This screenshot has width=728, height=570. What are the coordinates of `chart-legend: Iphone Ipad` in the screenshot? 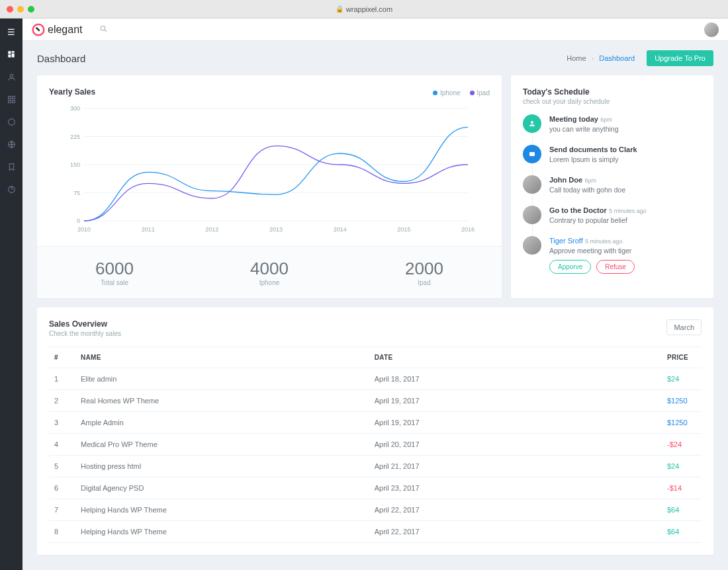 It's located at (461, 93).